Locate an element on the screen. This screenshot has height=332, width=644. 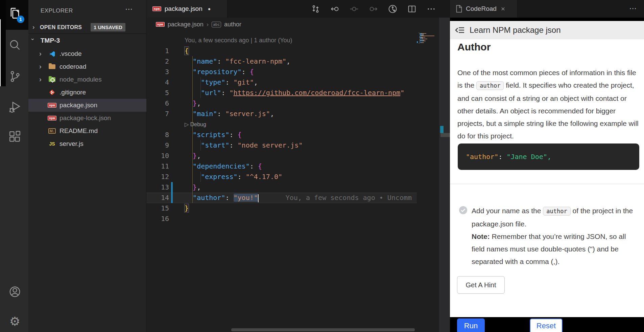
file-item-package-json: npmpackage.json is located at coordinates (87, 105).